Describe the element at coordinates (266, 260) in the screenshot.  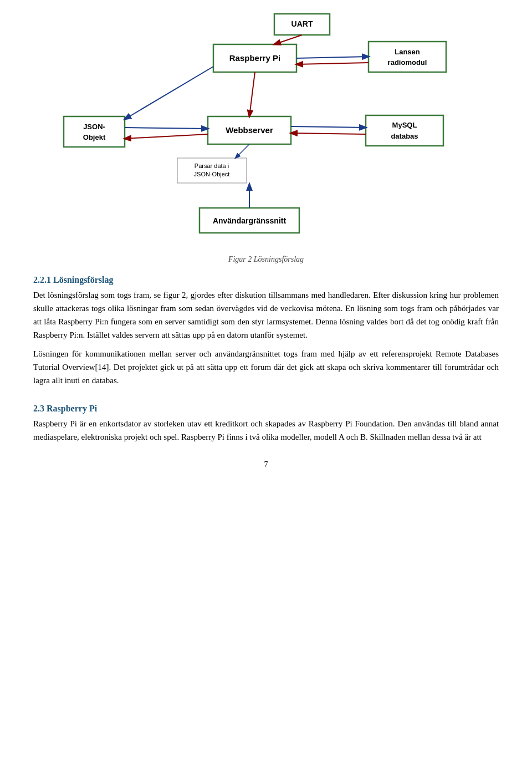
I see `figure-caption: Figur 2 Lösningsförslag` at that location.